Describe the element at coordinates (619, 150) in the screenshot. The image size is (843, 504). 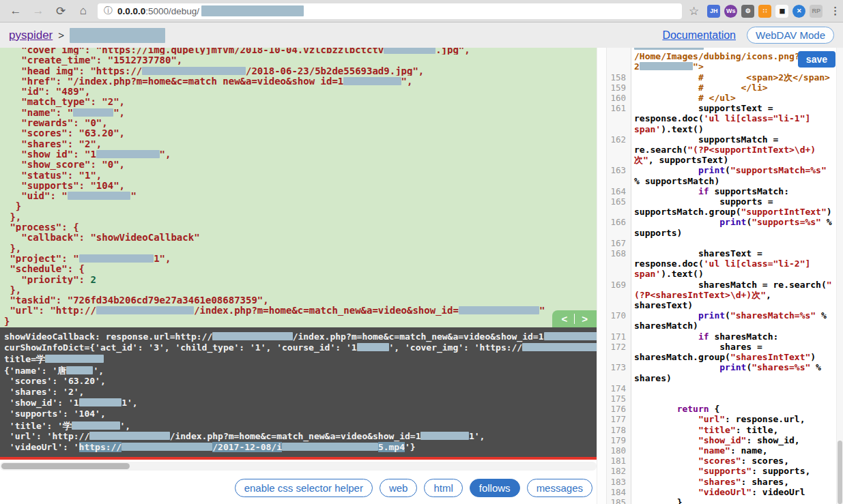
I see `line-number: 162` at that location.